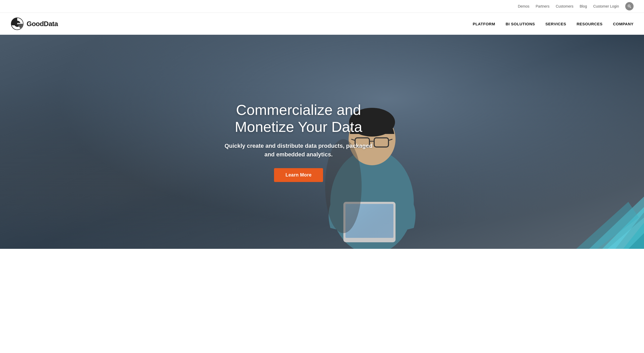 The width and height of the screenshot is (644, 353). What do you see at coordinates (564, 6) in the screenshot?
I see `customers-link: Customers` at bounding box center [564, 6].